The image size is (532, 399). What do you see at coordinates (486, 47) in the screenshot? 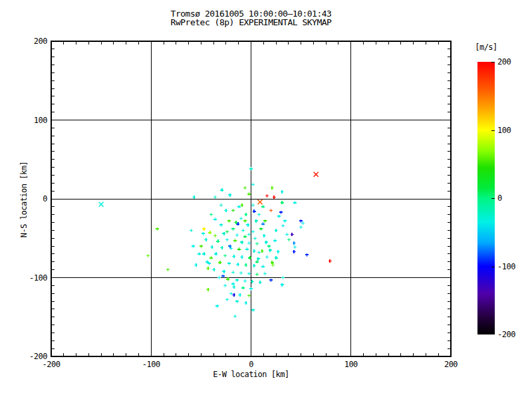
I see `colorbar-unit-label: [m/s]` at bounding box center [486, 47].